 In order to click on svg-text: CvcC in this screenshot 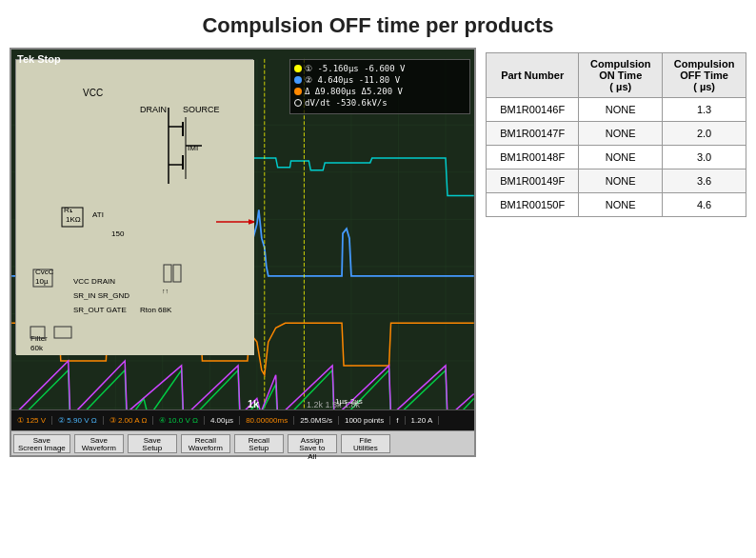, I will do `click(45, 272)`.